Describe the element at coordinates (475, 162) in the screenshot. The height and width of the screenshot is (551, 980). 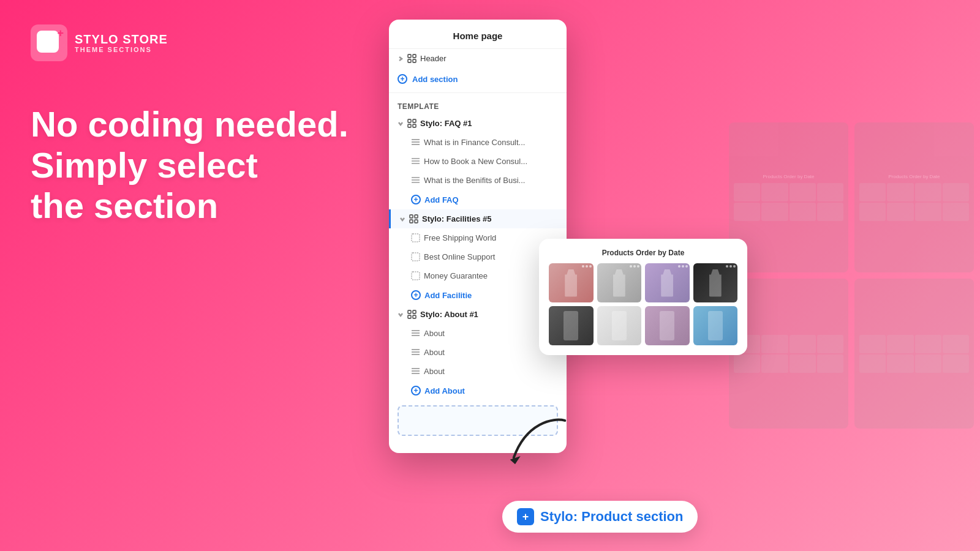
I see `faq-item-2-label: How to Book a New Consul...` at that location.